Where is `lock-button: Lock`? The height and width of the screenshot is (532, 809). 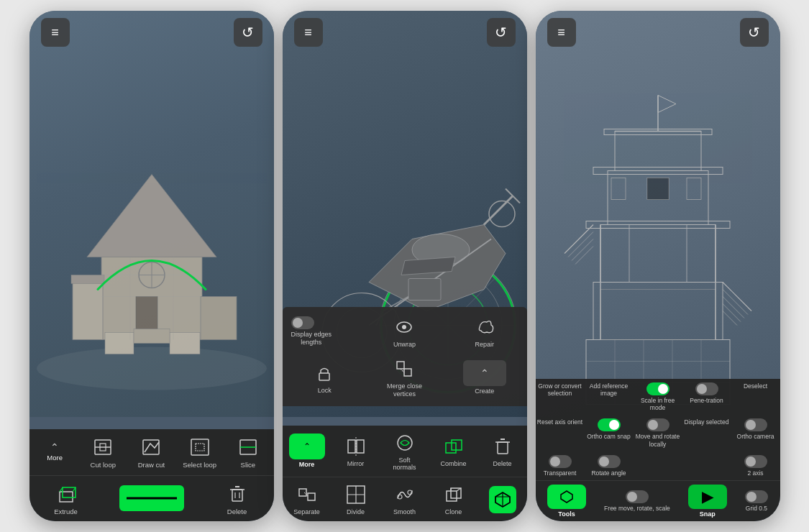 lock-button: Lock is located at coordinates (325, 377).